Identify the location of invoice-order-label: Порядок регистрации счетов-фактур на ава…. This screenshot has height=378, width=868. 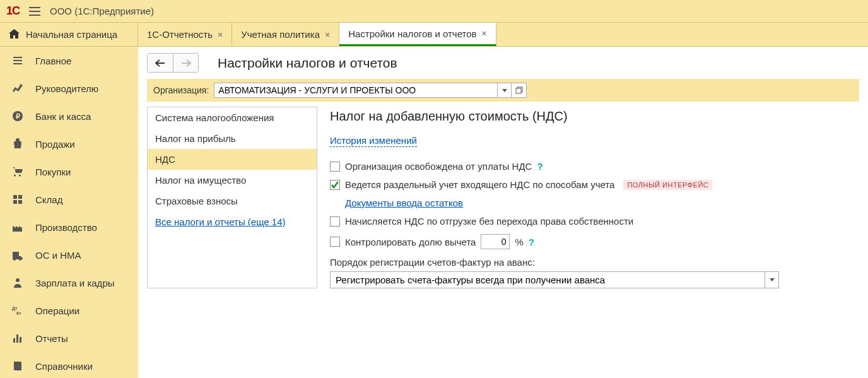
(594, 263).